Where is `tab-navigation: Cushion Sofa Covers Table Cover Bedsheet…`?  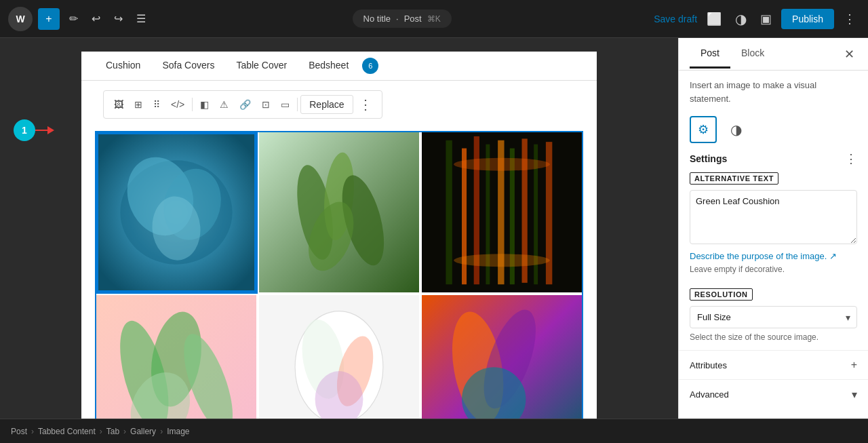 tab-navigation: Cushion Sofa Covers Table Cover Bedsheet… is located at coordinates (339, 66).